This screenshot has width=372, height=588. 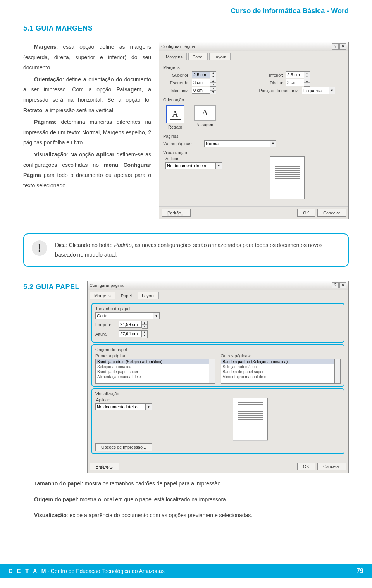 I want to click on input-direita, so click(x=295, y=82).